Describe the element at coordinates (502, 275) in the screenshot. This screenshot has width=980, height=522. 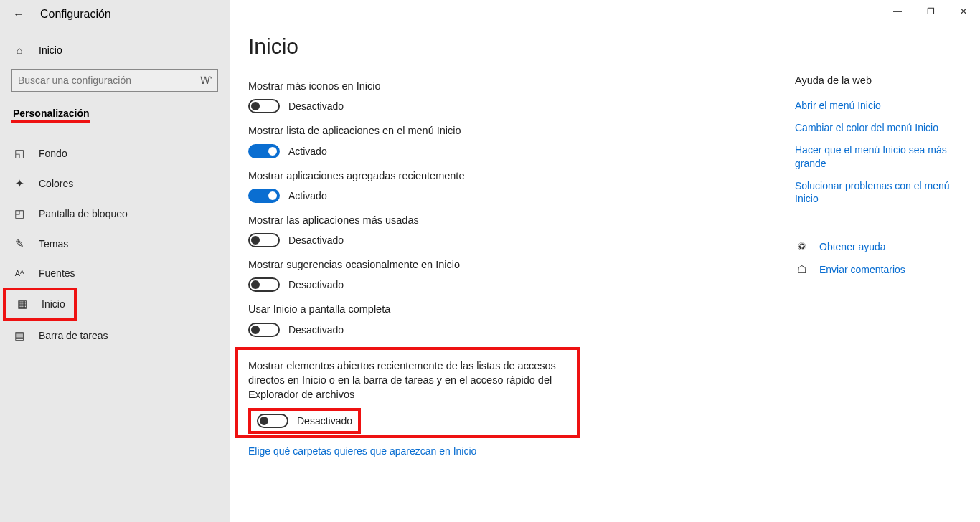
I see `setting-suggestions: Mostrar sugerencias ocasionalmente en In…` at that location.